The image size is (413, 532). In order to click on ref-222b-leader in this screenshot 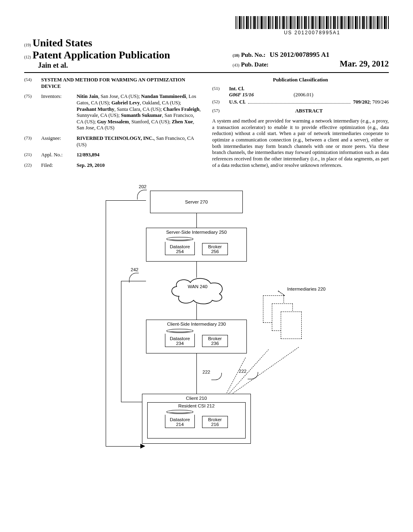, I will do `click(253, 376)`.